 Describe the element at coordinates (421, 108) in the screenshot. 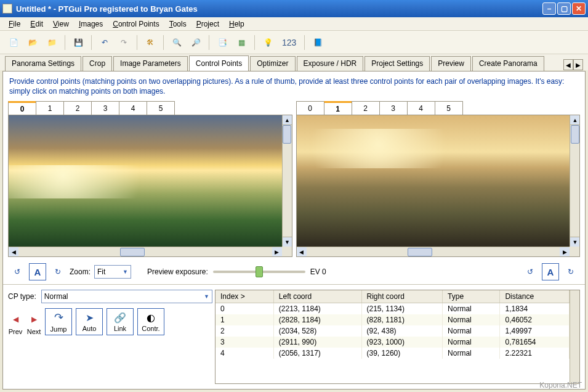

I see `right-tab-4: 4` at that location.